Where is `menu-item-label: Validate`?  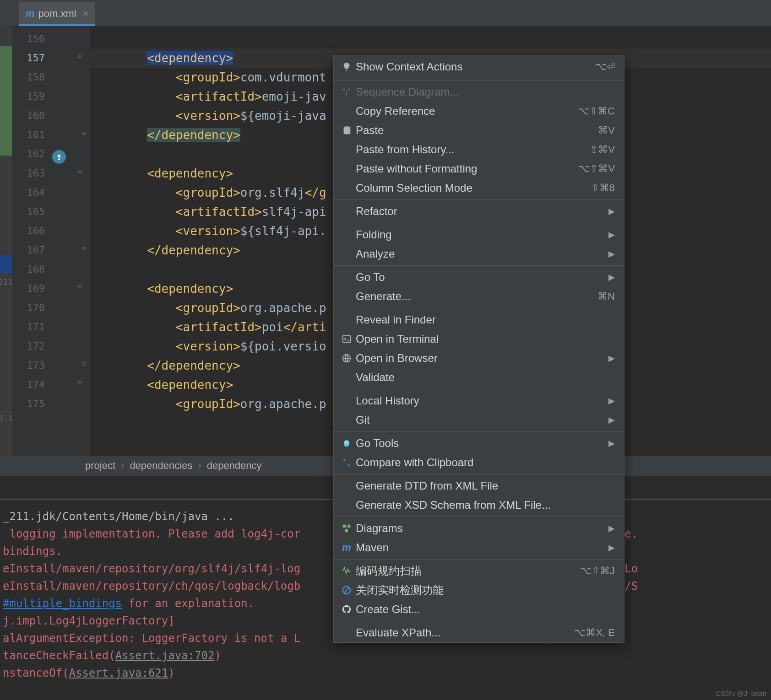 menu-item-label: Validate is located at coordinates (485, 377).